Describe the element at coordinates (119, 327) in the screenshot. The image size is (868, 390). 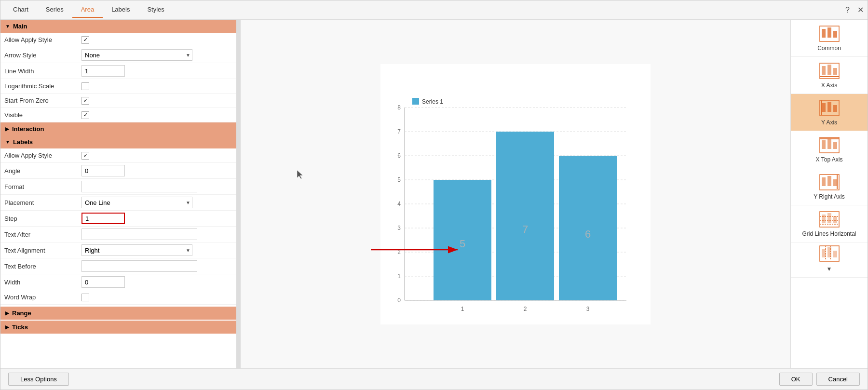
I see `section-ticks-header: ▶ Ticks` at that location.